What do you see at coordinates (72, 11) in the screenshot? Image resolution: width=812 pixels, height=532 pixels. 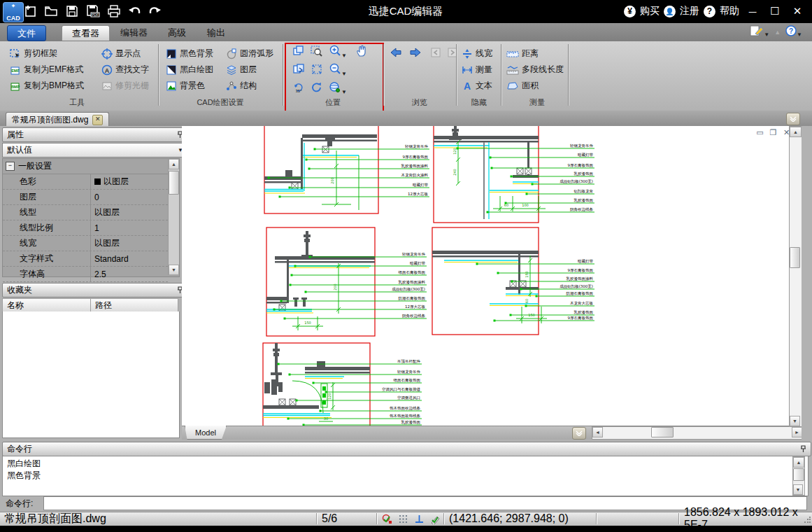 I see `save-button` at bounding box center [72, 11].